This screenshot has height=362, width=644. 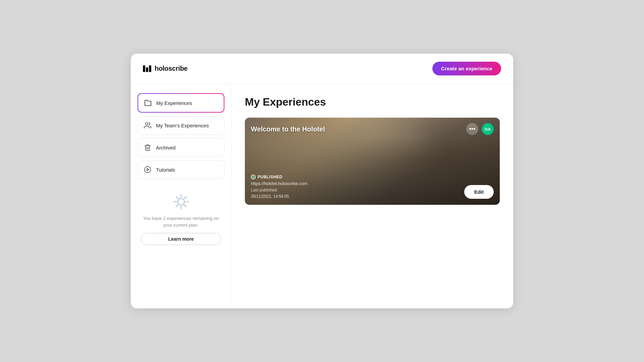 I want to click on team-icon, so click(x=148, y=125).